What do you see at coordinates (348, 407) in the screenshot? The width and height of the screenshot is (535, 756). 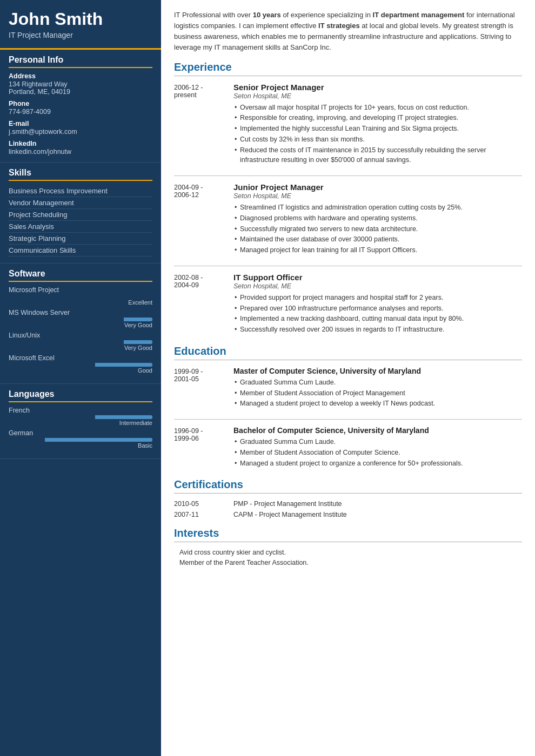 I see `education-section: Education 1999-09 -2001-05 Master of Com…` at bounding box center [348, 407].